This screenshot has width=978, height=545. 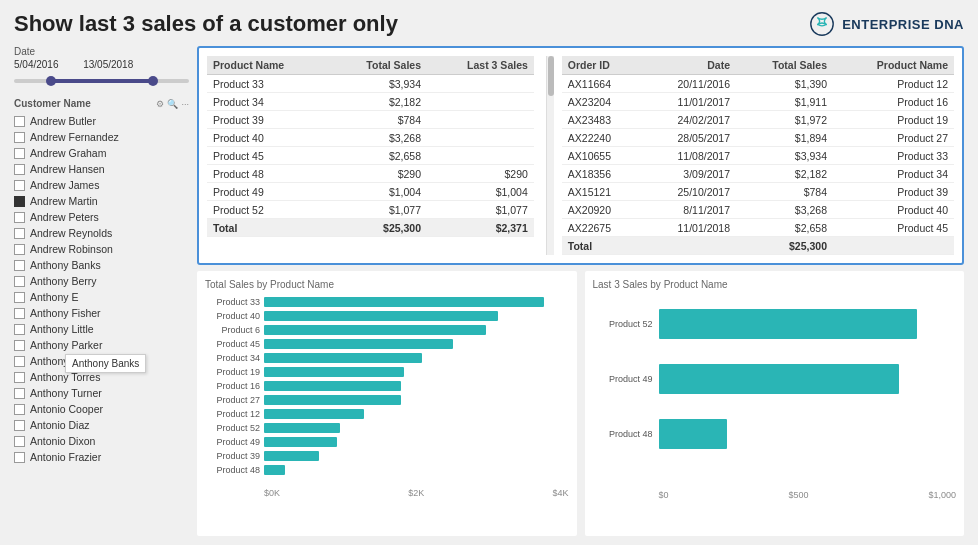 I want to click on filter-icon: ⚙, so click(x=160, y=104).